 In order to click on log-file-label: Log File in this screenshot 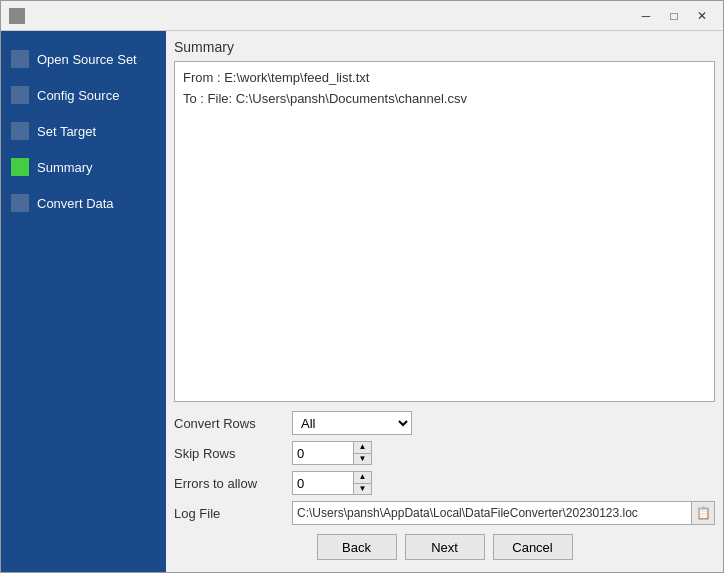, I will do `click(229, 514)`.